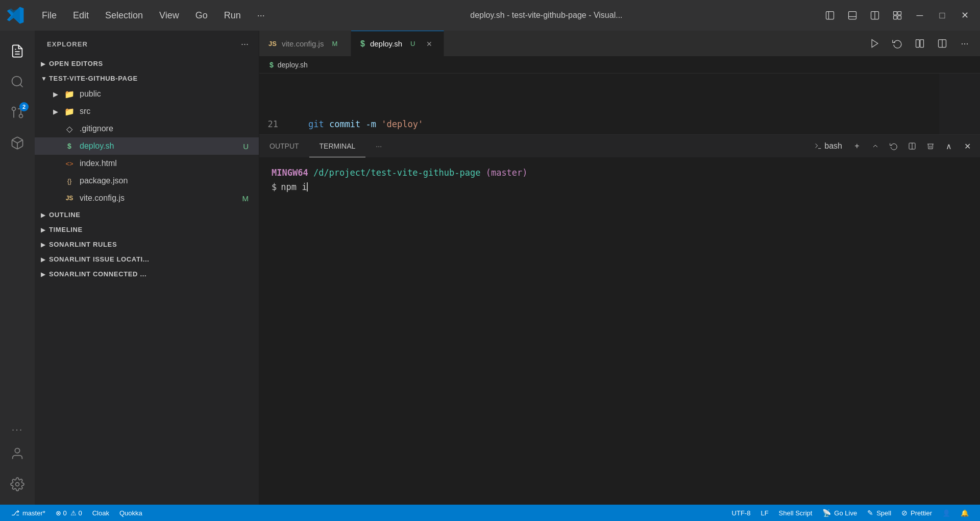 The width and height of the screenshot is (980, 521). Describe the element at coordinates (101, 513) in the screenshot. I see `status-cloak: Cloak` at that location.